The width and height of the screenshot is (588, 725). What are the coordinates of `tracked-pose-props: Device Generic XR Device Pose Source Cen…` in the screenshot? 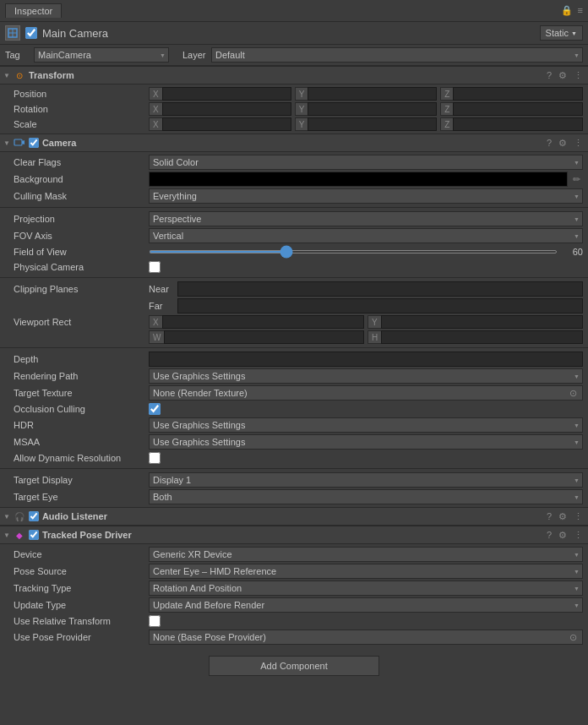 It's located at (294, 596).